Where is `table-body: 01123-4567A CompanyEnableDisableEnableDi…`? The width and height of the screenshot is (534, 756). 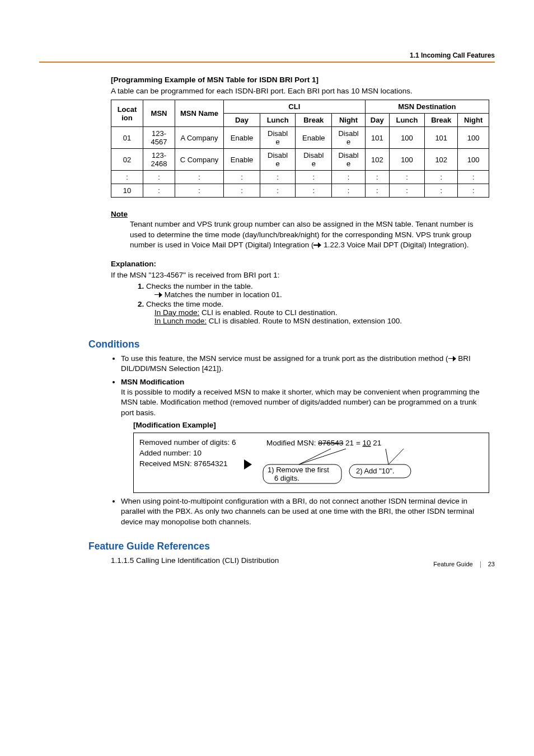 table-body: 01123-4567A CompanyEnableDisableEnableDi… is located at coordinates (300, 162).